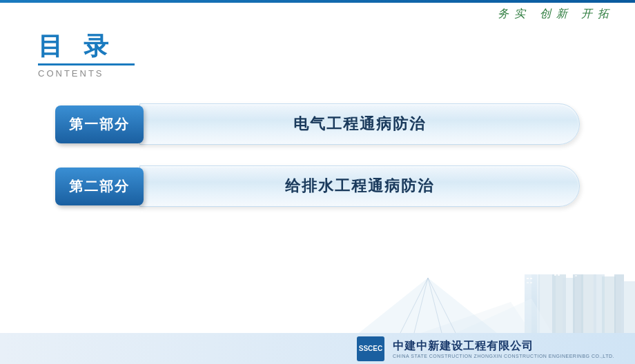 This screenshot has width=635, height=364. What do you see at coordinates (428, 305) in the screenshot?
I see `road-perspective` at bounding box center [428, 305].